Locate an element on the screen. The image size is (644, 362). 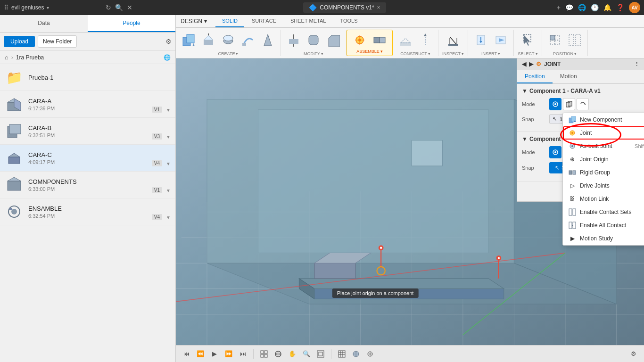
joint-tab-position: Position is located at coordinates (535, 77).